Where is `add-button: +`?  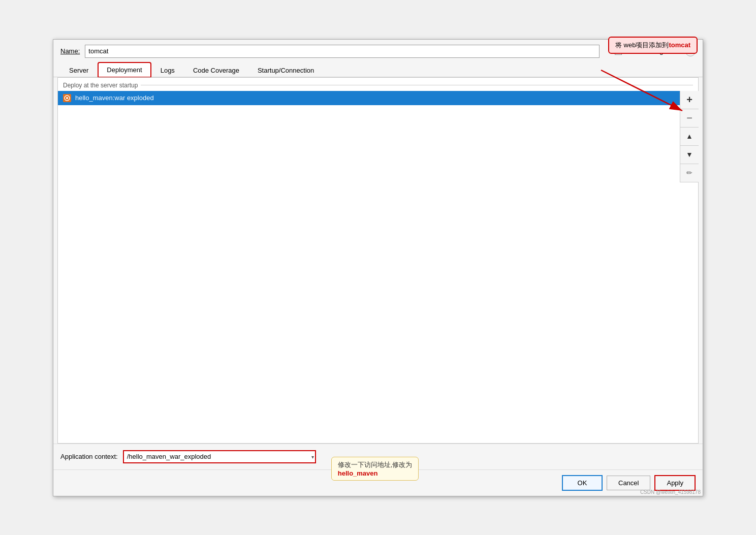
add-button: + is located at coordinates (689, 100).